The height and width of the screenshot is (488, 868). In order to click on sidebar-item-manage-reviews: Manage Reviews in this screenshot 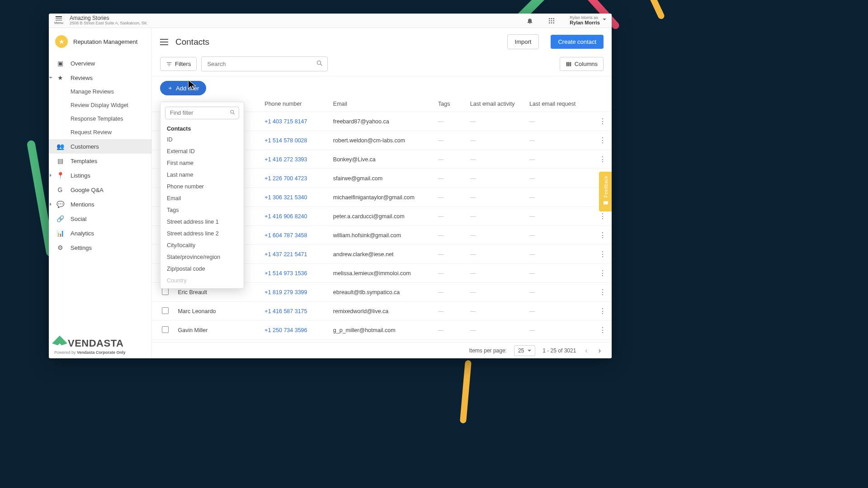, I will do `click(100, 92)`.